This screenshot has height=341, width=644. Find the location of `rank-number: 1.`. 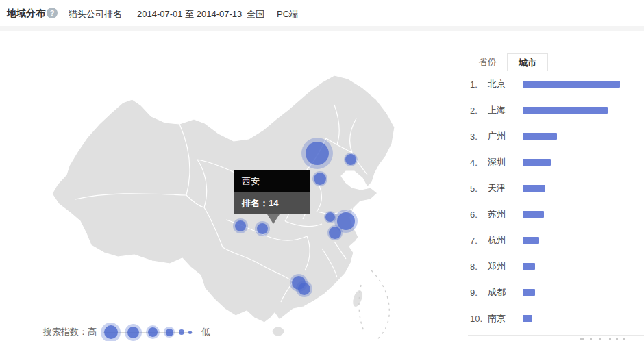

rank-number: 1. is located at coordinates (479, 85).